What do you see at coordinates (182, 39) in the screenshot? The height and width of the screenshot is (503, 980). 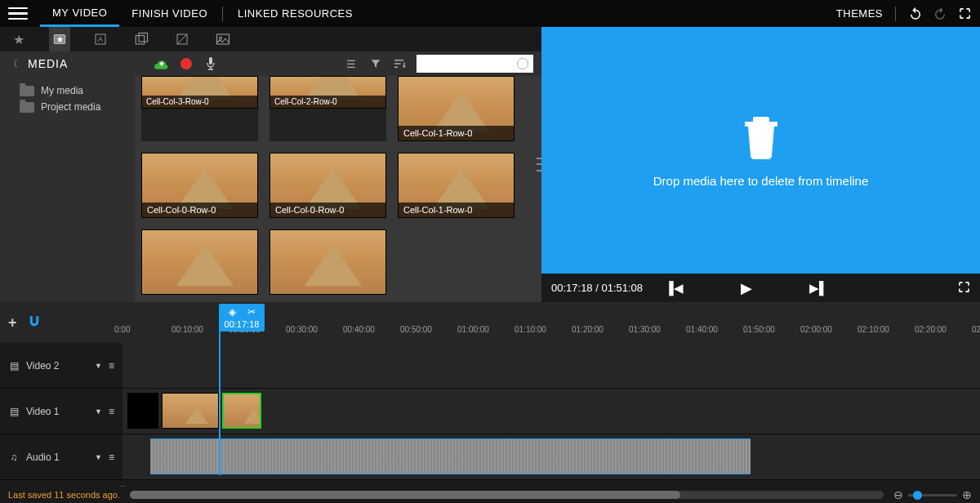 I see `tab-transitions` at bounding box center [182, 39].